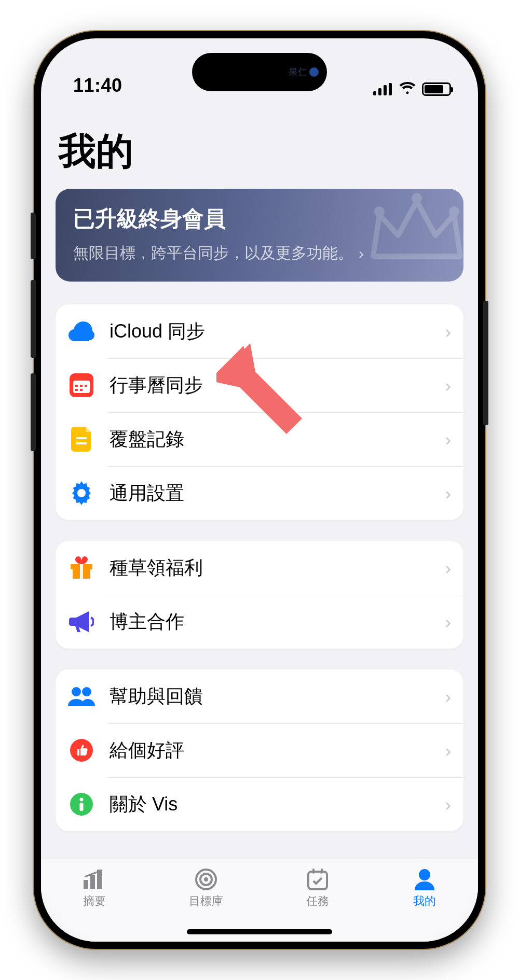  Describe the element at coordinates (414, 230) in the screenshot. I see `crown-icon` at that location.